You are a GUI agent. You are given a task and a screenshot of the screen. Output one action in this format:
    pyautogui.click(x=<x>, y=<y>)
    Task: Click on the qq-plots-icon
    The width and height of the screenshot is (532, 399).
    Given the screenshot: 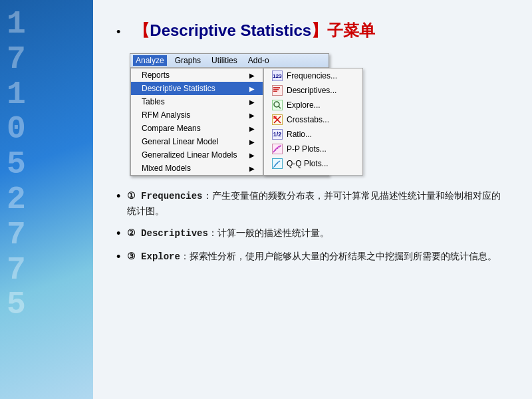 What is the action you would take?
    pyautogui.click(x=277, y=164)
    